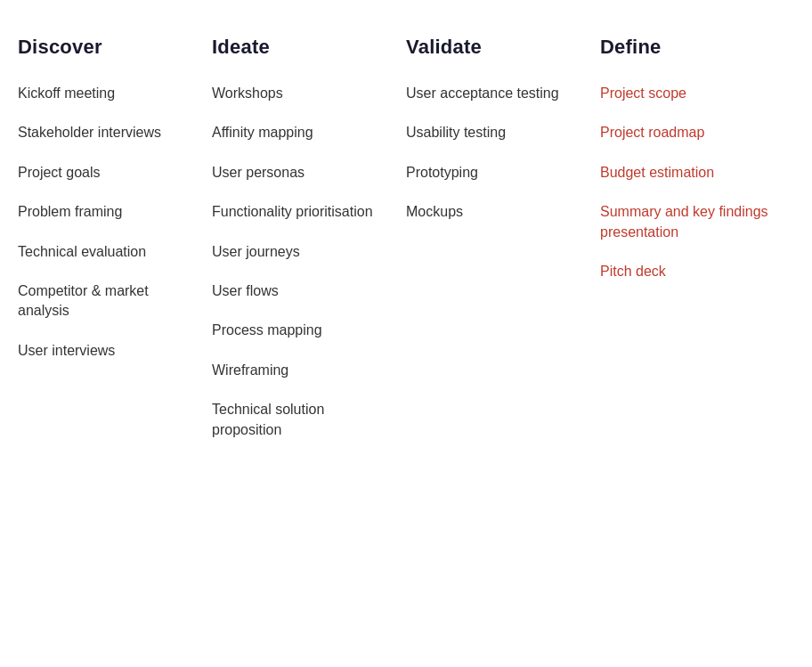 This screenshot has height=667, width=812. Describe the element at coordinates (688, 173) in the screenshot. I see `item-define-2: Budget estimation` at that location.